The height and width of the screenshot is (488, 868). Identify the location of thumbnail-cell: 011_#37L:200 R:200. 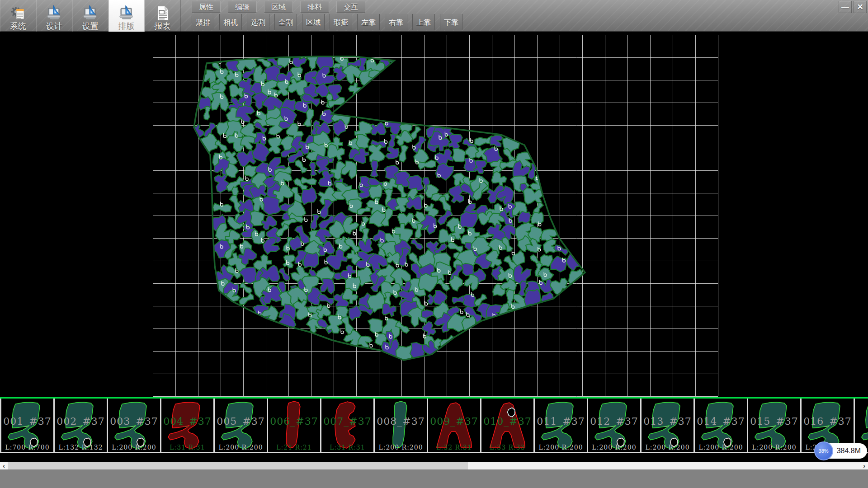
(561, 425).